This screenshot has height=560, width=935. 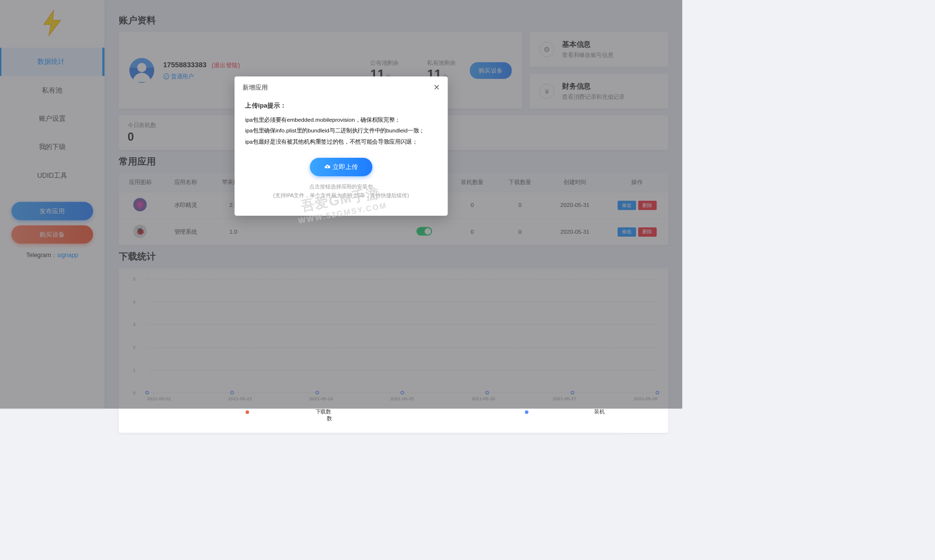 What do you see at coordinates (341, 187) in the screenshot?
I see `upload-hint: 点击按钮选择应用的安装包` at bounding box center [341, 187].